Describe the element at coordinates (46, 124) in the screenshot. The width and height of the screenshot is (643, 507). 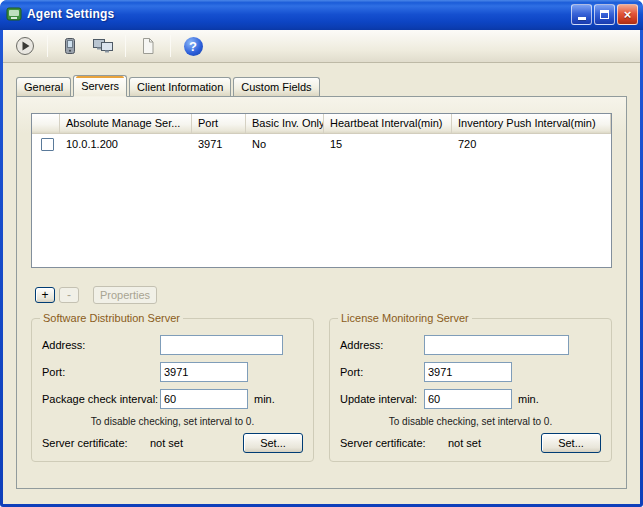
I see `column-header-checkbox` at that location.